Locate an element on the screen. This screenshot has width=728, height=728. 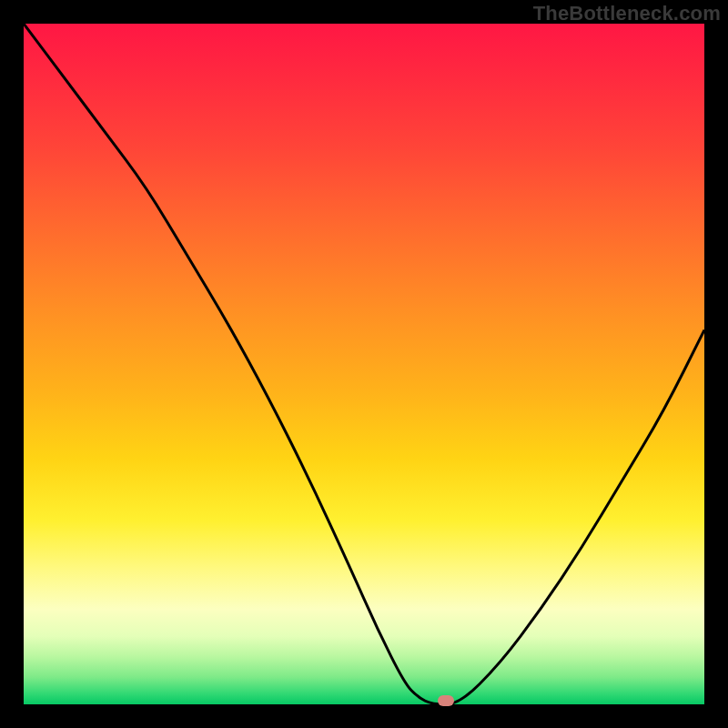
watermark-text: TheBottleneck.com is located at coordinates (627, 14).